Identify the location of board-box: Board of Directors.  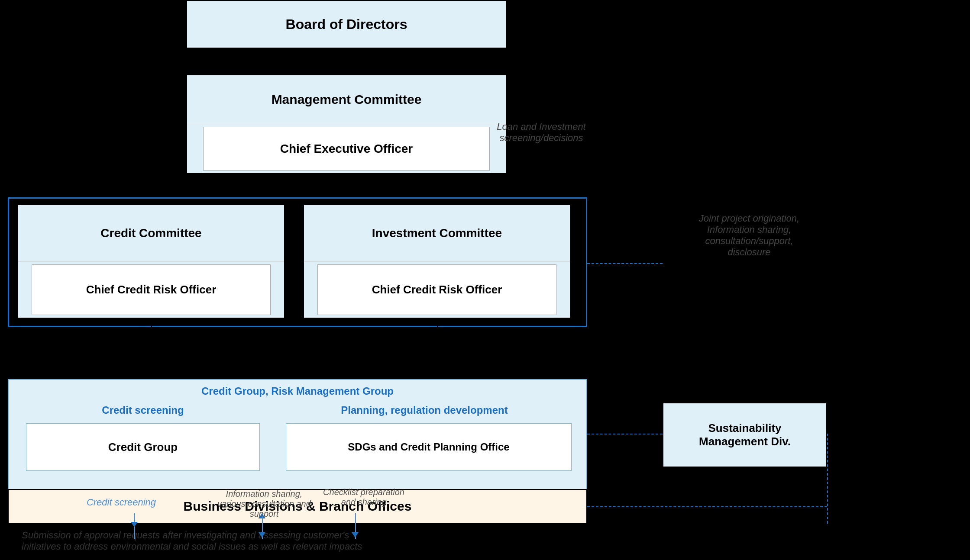
(346, 24).